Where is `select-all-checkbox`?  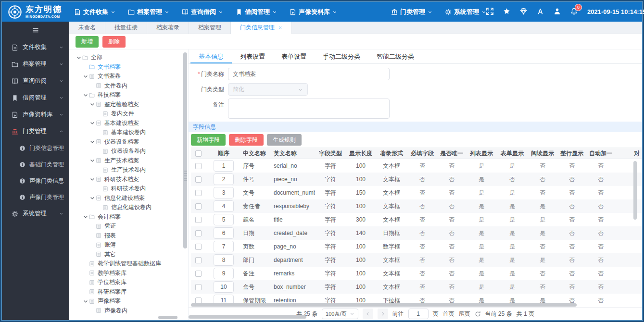 select-all-checkbox is located at coordinates (198, 154).